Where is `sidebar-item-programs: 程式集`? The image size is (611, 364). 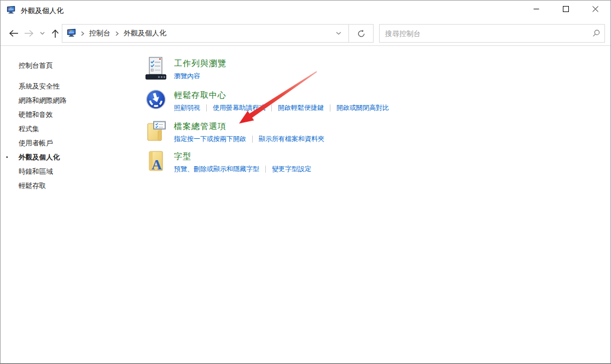 sidebar-item-programs: 程式集 is located at coordinates (70, 129).